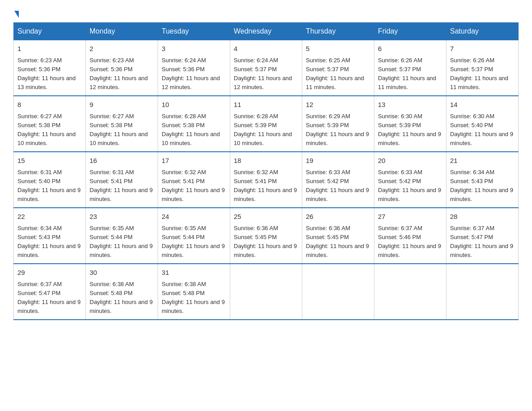 This screenshot has height=411, width=532. I want to click on calendar-week-row: 15 Sunrise: 6:31 AMSunset: 5:40 PMDaylig…, so click(266, 180).